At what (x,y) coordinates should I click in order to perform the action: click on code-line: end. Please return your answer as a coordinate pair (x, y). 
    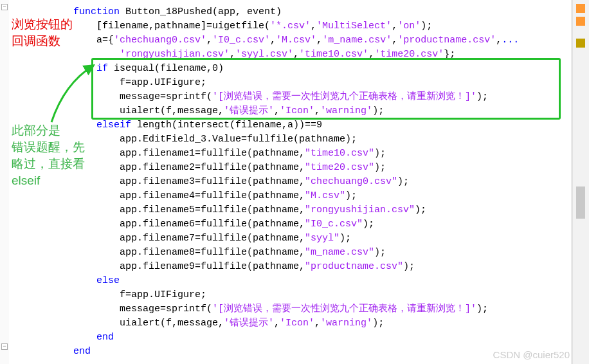
    Looking at the image, I should click on (323, 338).